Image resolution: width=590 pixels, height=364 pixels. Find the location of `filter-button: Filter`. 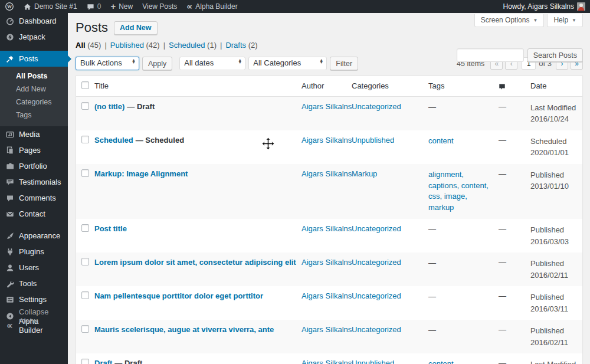

filter-button: Filter is located at coordinates (344, 64).